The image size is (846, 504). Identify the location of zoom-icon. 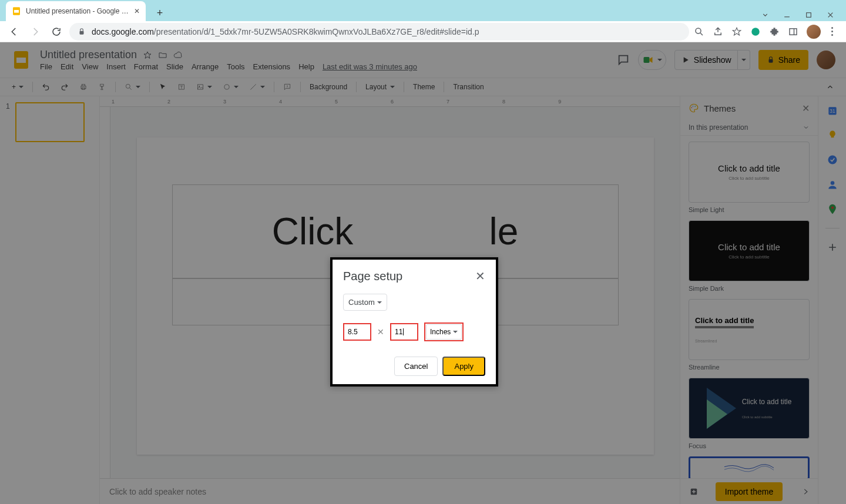
(699, 32).